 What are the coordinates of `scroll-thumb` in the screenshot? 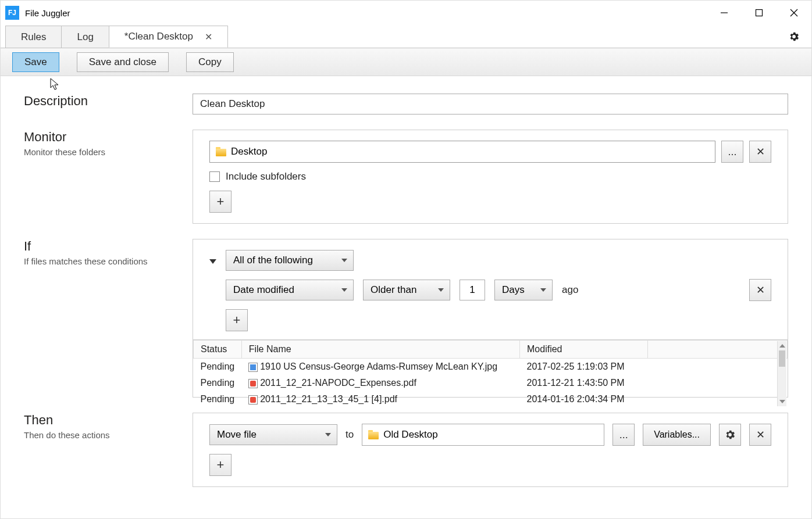 It's located at (782, 359).